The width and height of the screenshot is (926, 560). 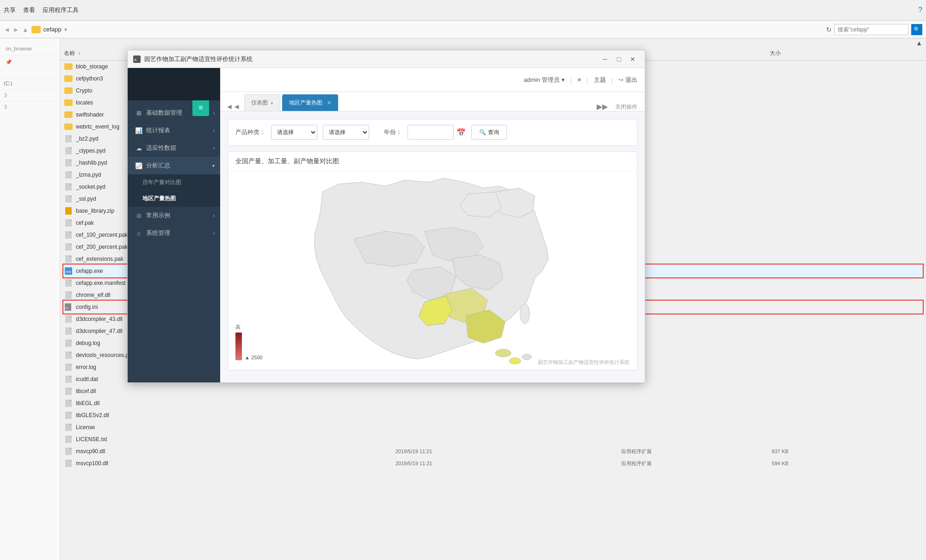 What do you see at coordinates (30, 62) in the screenshot?
I see `nav-item-browser: 📌` at bounding box center [30, 62].